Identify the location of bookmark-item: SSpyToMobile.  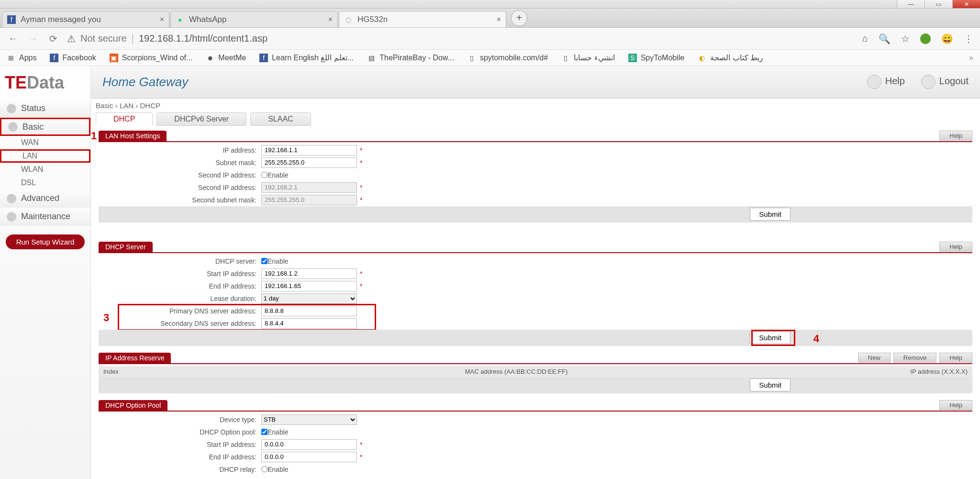
(657, 58).